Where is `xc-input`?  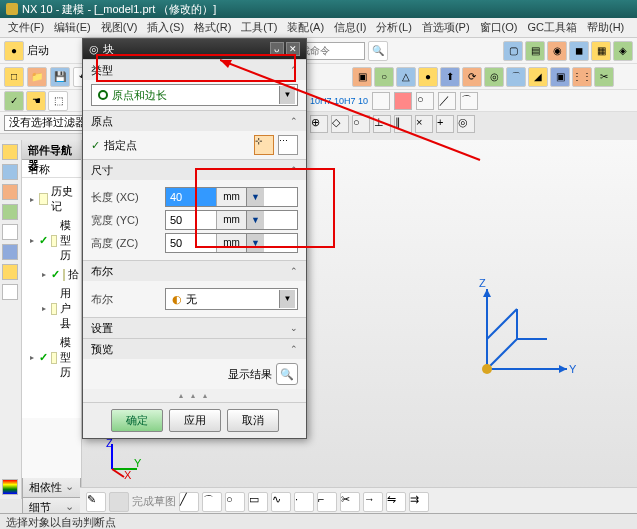
xc-input is located at coordinates (191, 197).